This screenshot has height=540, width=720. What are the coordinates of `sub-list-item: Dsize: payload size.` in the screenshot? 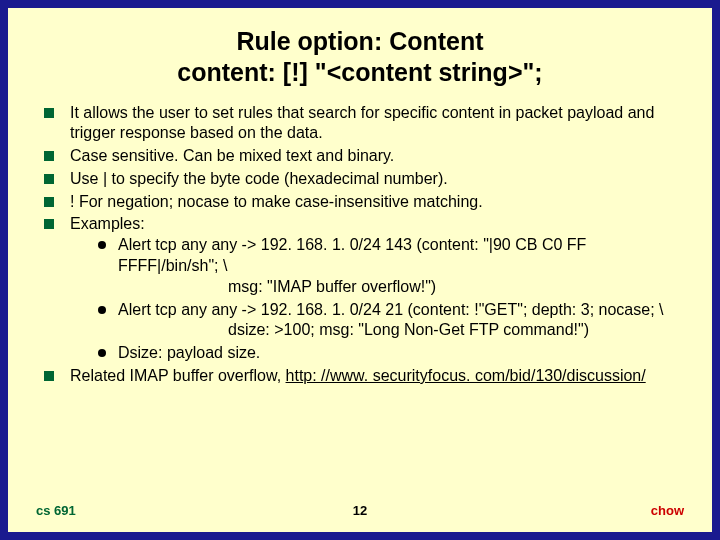 It's located at (391, 354).